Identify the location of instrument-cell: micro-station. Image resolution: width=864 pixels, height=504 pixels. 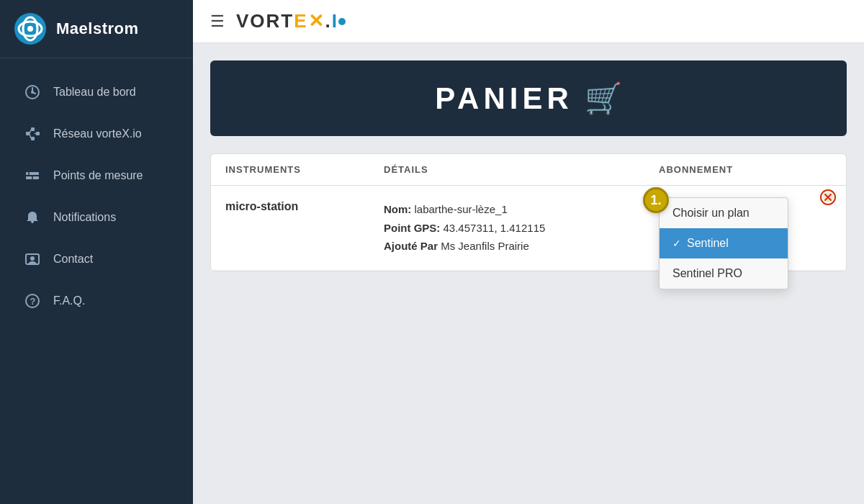
(290, 207).